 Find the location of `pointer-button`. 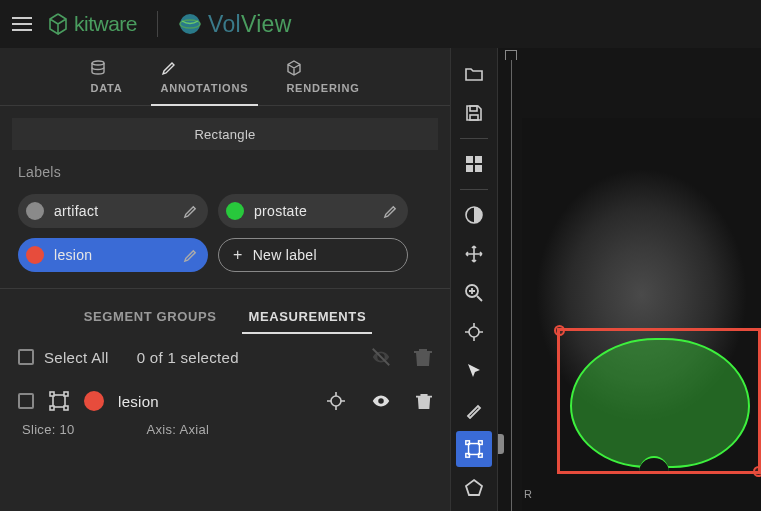

pointer-button is located at coordinates (474, 371).